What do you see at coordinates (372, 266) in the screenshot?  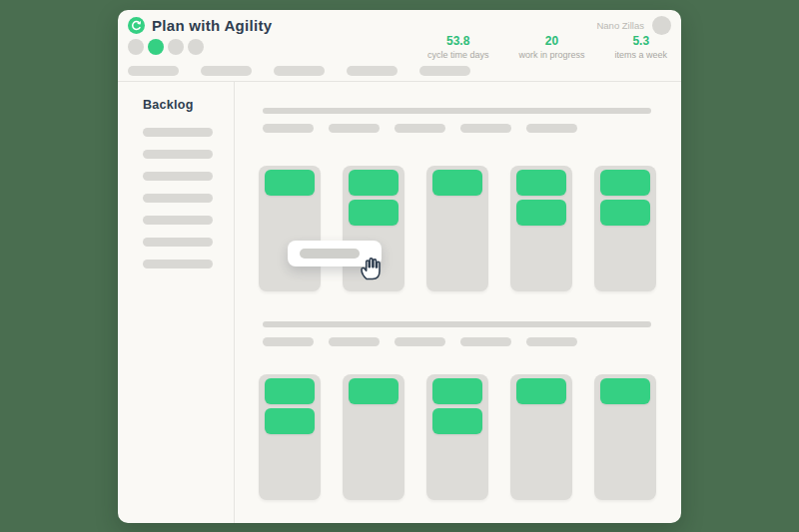 I see `grab-hand-icon` at bounding box center [372, 266].